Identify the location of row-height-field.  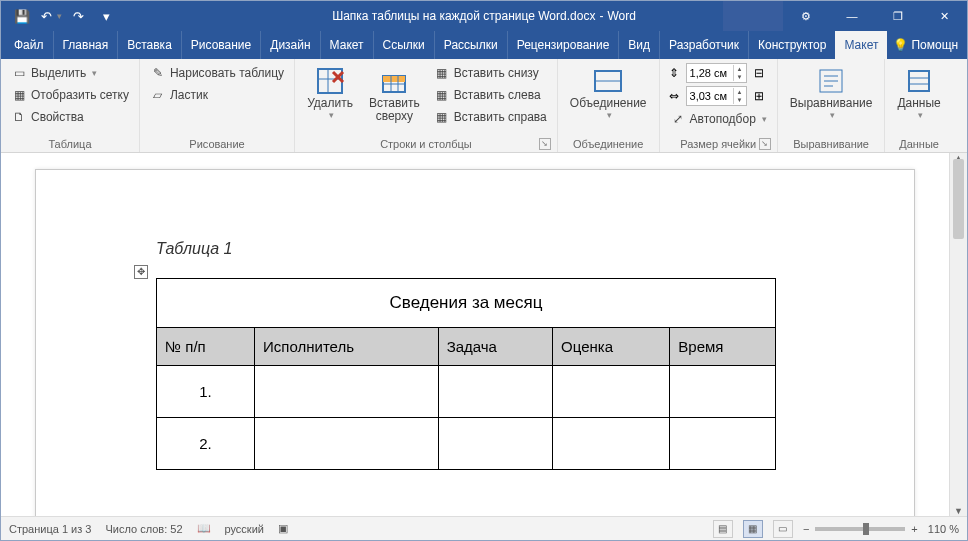
(710, 73).